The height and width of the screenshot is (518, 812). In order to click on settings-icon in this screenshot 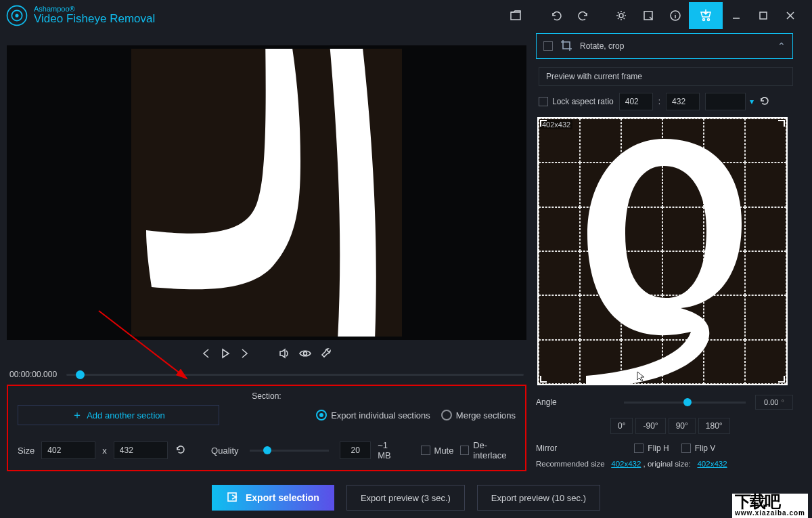, I will do `click(621, 16)`.